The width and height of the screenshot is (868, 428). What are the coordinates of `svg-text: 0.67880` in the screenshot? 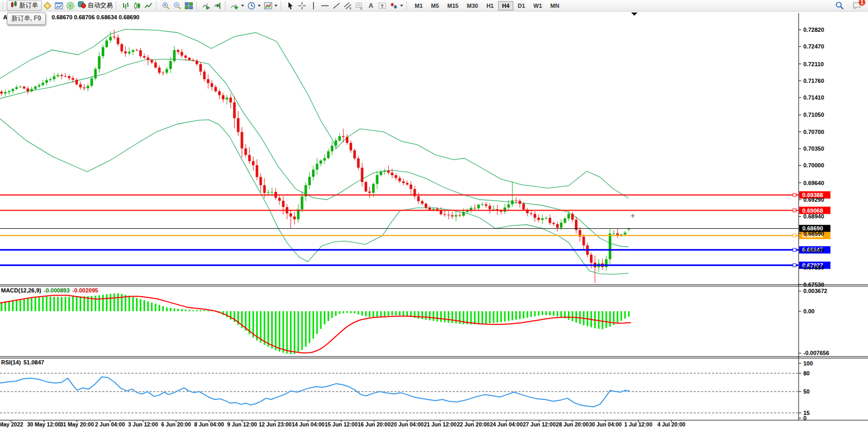 It's located at (814, 267).